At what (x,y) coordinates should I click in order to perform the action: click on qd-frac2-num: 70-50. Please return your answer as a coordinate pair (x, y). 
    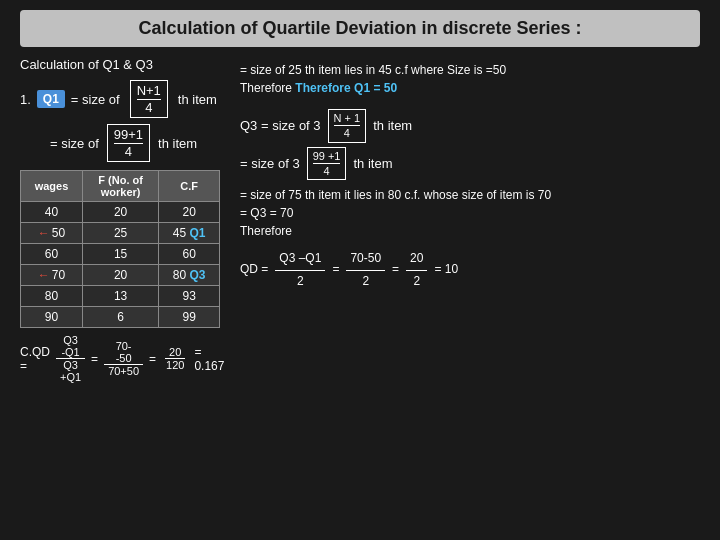
    Looking at the image, I should click on (366, 260).